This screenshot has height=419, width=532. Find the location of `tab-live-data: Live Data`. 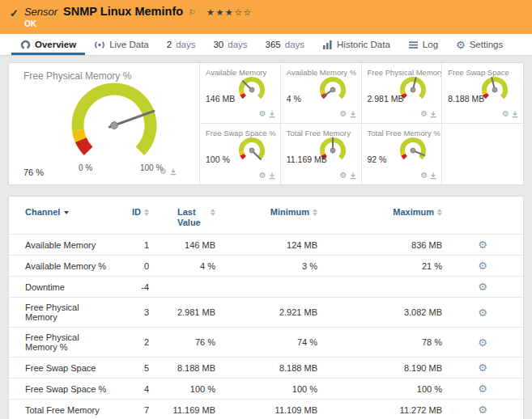

tab-live-data: Live Data is located at coordinates (121, 44).